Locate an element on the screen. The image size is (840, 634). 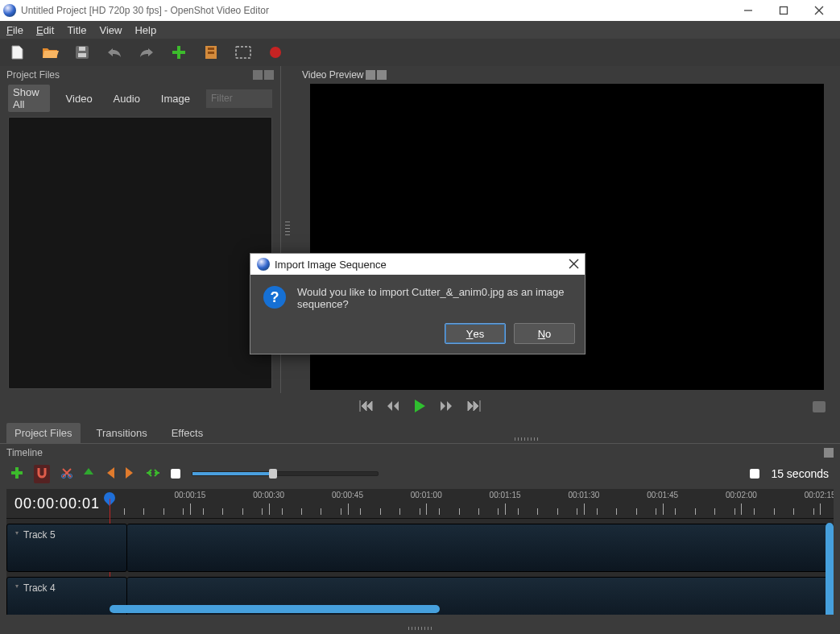
snap-icon is located at coordinates (42, 474).